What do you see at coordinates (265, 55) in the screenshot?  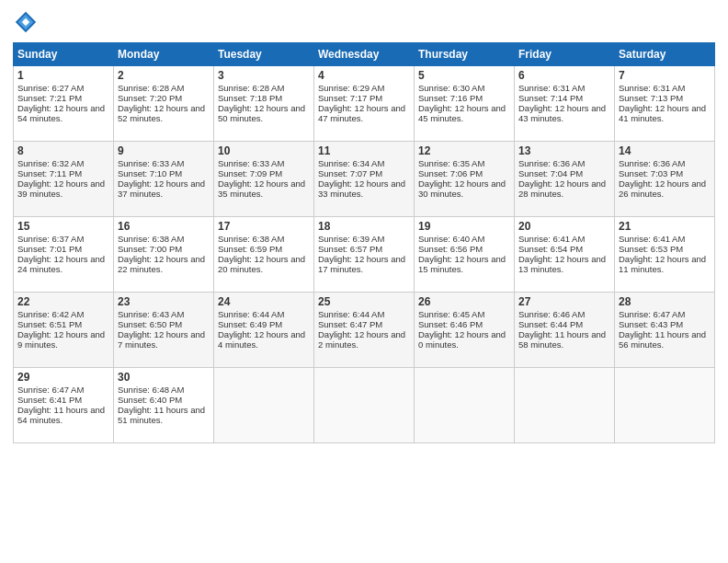 I see `header-cell-tuesday: Tuesday` at bounding box center [265, 55].